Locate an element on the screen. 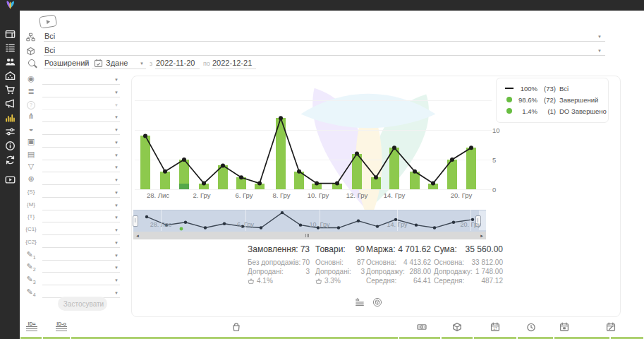 This screenshot has height=339, width=644. filter-utm-term: {T}▼ is located at coordinates (73, 218).